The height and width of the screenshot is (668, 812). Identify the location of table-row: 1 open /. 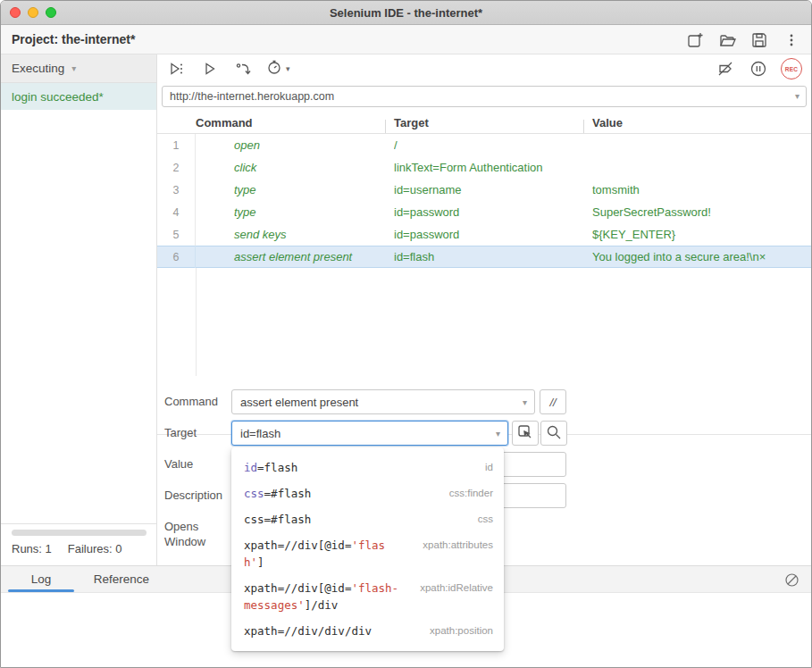
(484, 145).